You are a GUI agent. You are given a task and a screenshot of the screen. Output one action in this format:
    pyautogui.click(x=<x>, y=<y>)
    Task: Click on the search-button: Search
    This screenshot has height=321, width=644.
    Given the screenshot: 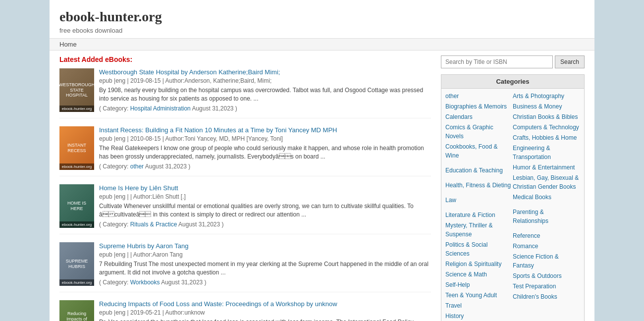 What is the action you would take?
    pyautogui.click(x=570, y=62)
    